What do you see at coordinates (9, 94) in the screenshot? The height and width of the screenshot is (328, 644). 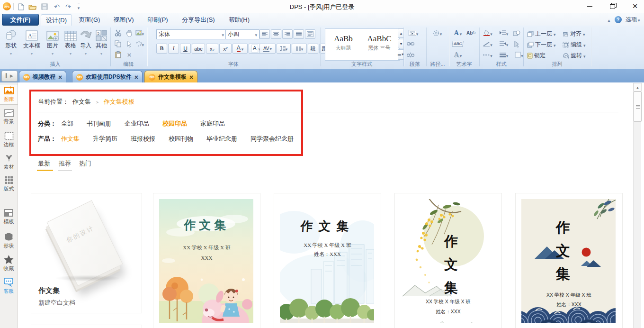 I see `sidebar-item-gallery: 图库` at bounding box center [9, 94].